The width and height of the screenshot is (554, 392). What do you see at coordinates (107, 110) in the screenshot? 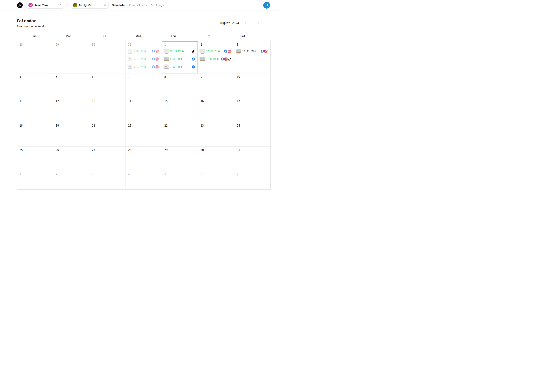
I see `calendar-day-cell: 13` at bounding box center [107, 110].